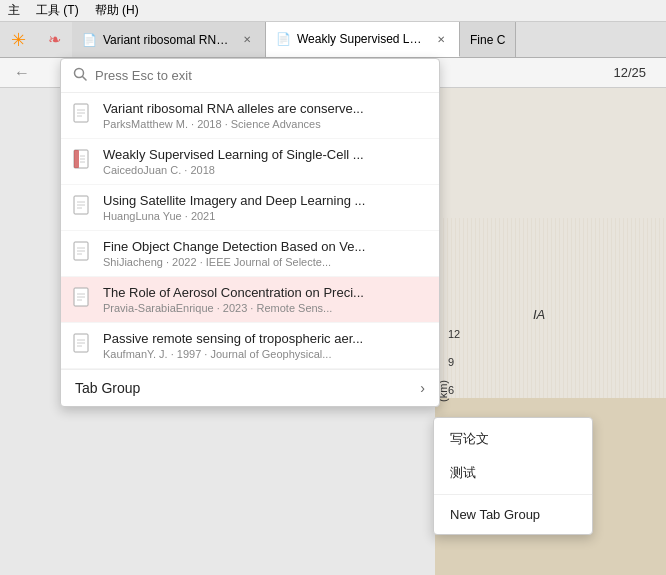 This screenshot has width=666, height=575. Describe the element at coordinates (250, 208) in the screenshot. I see `paper-item-3: Using Satellite Imagery and Deep Learnin…` at that location.